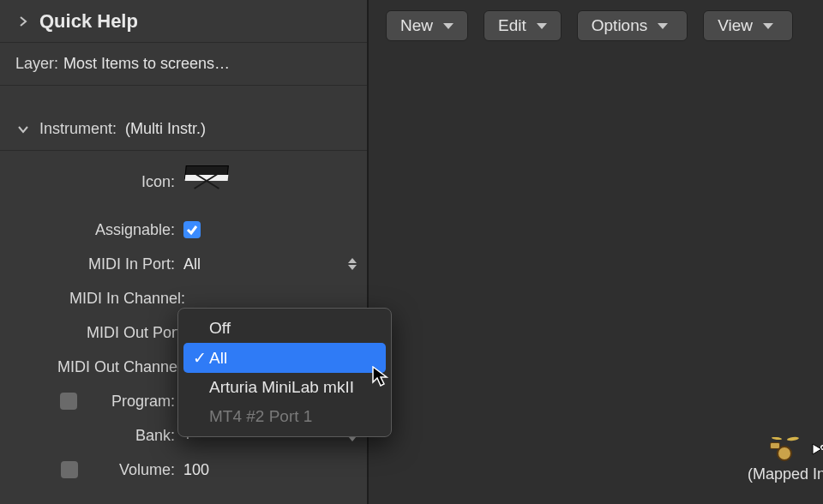 The width and height of the screenshot is (823, 504). Describe the element at coordinates (219, 328) in the screenshot. I see `dropdown-option-label: Off` at that location.